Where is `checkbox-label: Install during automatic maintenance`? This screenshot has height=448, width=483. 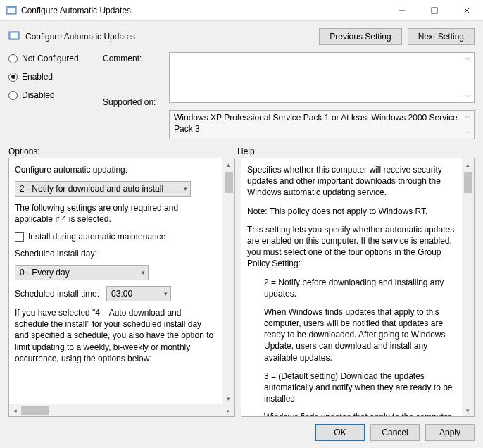 checkbox-label: Install during automatic maintenance is located at coordinates (97, 237).